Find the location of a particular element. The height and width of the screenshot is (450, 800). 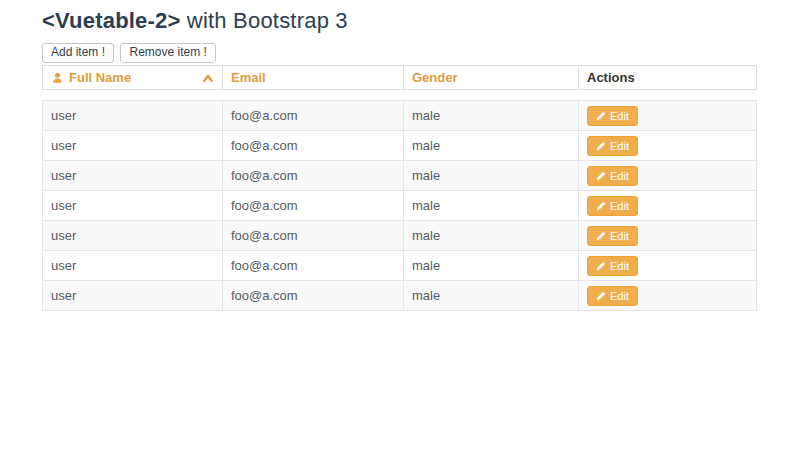

user-icon is located at coordinates (58, 78).